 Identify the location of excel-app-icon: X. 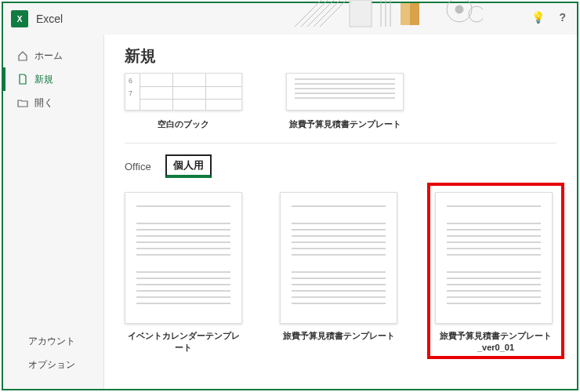
(20, 19).